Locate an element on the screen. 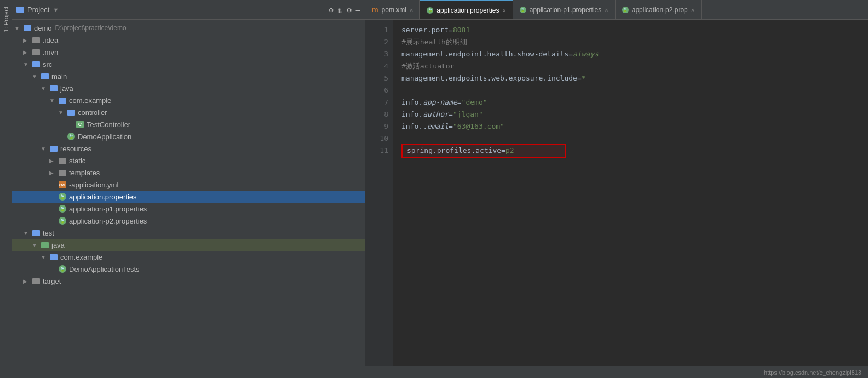 The height and width of the screenshot is (378, 868). tree-item-test-com-example: com.example is located at coordinates (188, 257).